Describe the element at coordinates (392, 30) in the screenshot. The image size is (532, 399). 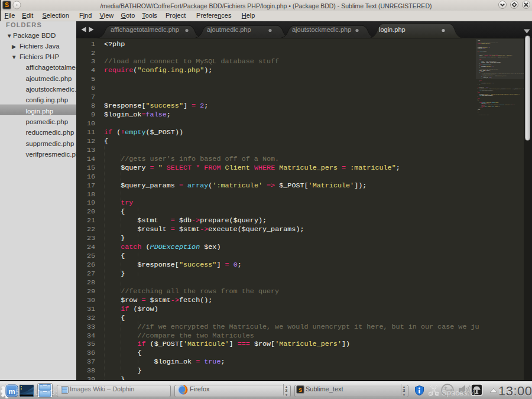
I see `svg-text: login.php` at that location.